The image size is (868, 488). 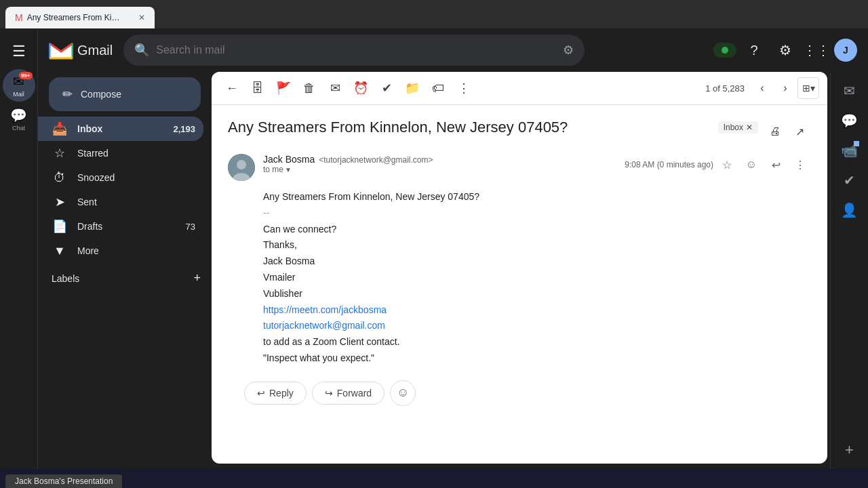 What do you see at coordinates (184, 129) in the screenshot?
I see `inbox-count: 2,193` at bounding box center [184, 129].